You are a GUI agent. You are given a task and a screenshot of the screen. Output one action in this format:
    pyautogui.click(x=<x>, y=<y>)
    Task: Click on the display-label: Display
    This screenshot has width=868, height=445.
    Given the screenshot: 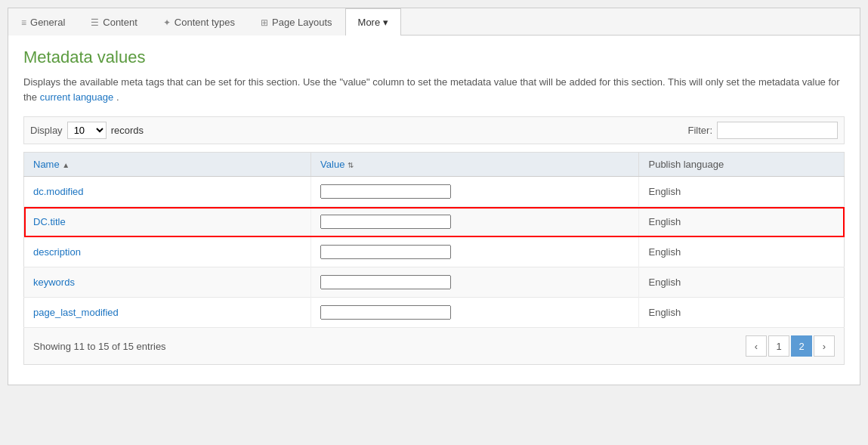 What is the action you would take?
    pyautogui.click(x=47, y=130)
    